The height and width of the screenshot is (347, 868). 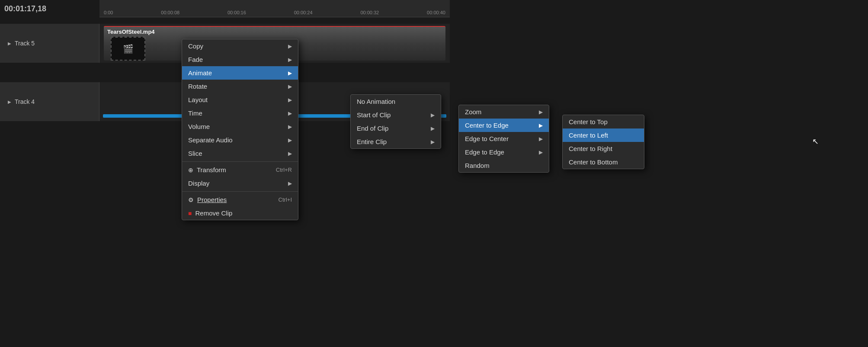 I want to click on menu-item-no-animation: No Animation, so click(x=396, y=101).